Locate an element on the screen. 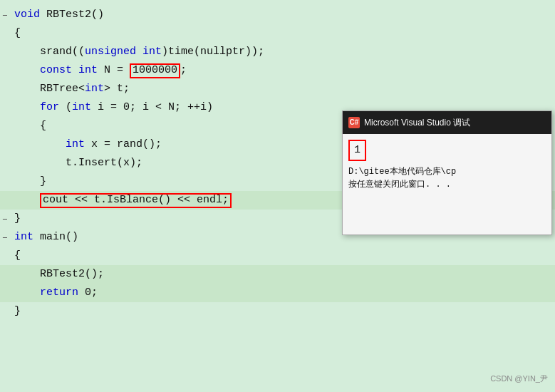  code-line-4: const int N = 1000000; is located at coordinates (278, 71).